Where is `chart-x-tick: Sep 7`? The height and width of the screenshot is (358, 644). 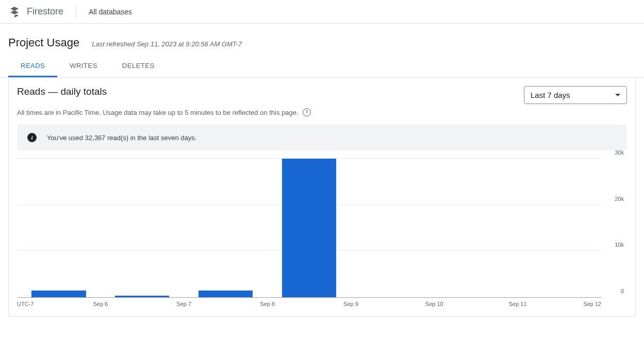 chart-x-tick: Sep 7 is located at coordinates (184, 304).